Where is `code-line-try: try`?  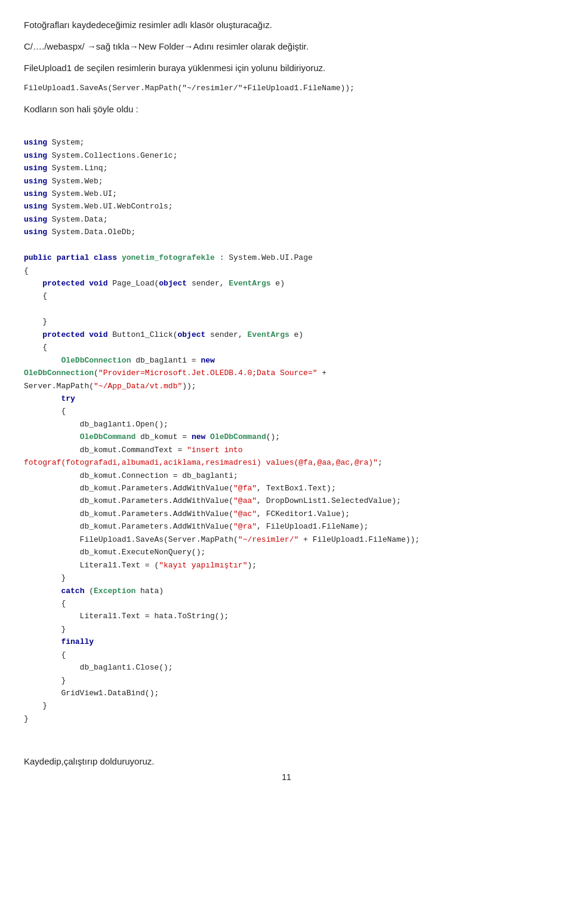
code-line-try: try is located at coordinates (50, 399).